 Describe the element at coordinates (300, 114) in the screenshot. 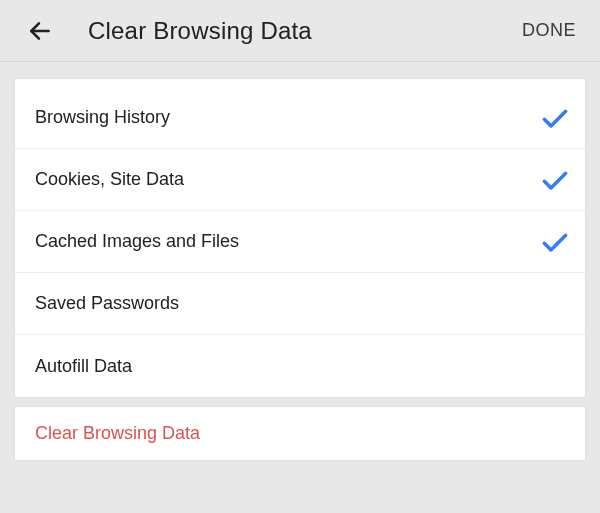

I see `option-browsing-history: Browsing History` at that location.